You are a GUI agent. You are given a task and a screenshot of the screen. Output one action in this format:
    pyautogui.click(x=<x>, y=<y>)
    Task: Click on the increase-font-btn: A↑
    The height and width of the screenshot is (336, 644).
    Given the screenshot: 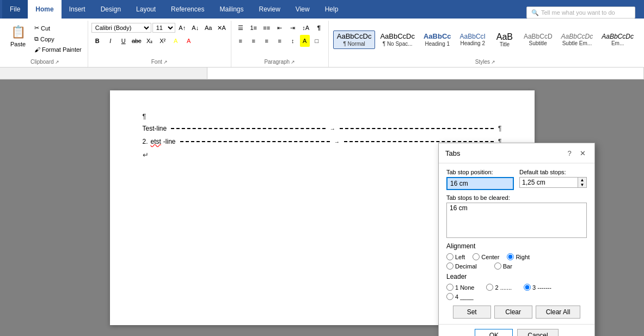 What is the action you would take?
    pyautogui.click(x=182, y=28)
    